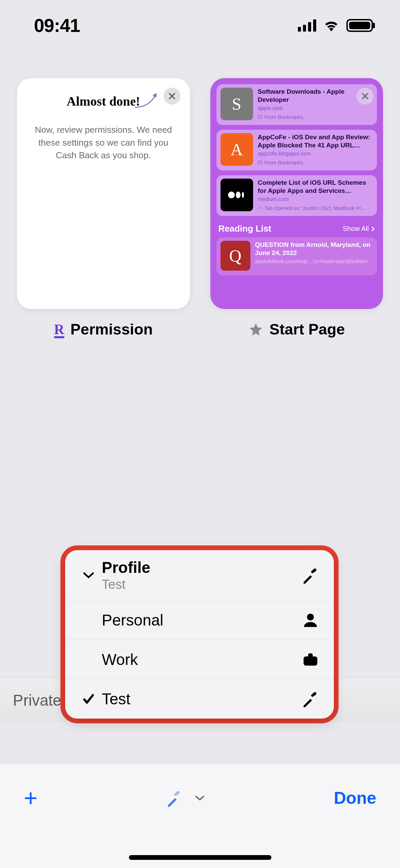  I want to click on tab-label-text: Start Page, so click(307, 329).